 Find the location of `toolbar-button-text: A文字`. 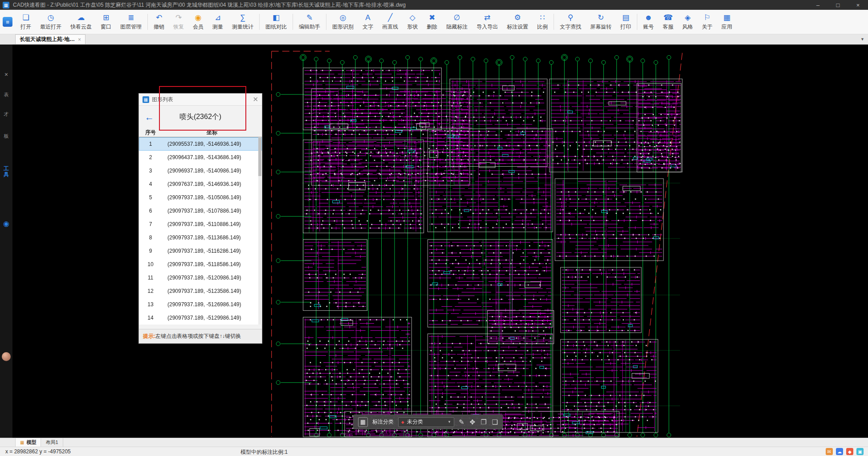

toolbar-button-text: A文字 is located at coordinates (368, 22).